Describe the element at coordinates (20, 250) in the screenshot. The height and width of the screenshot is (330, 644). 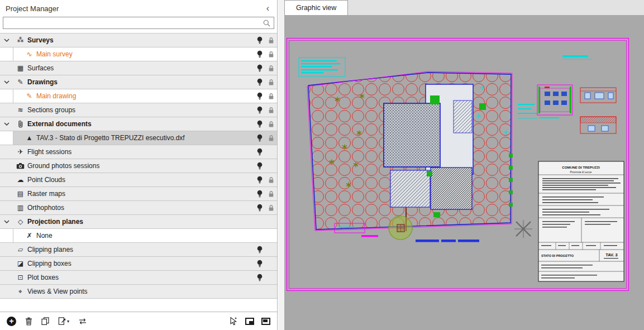
I see `clipping-plane-icon: ▱` at that location.